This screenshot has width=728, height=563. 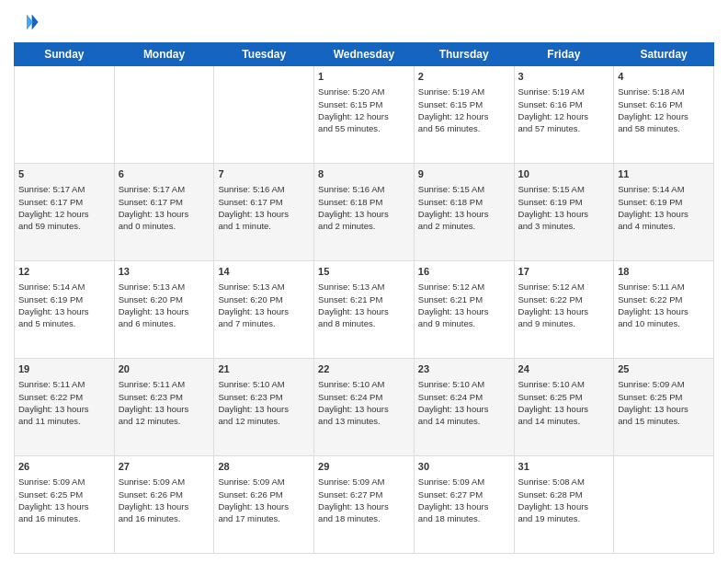 What do you see at coordinates (564, 370) in the screenshot?
I see `day-number: 24` at bounding box center [564, 370].